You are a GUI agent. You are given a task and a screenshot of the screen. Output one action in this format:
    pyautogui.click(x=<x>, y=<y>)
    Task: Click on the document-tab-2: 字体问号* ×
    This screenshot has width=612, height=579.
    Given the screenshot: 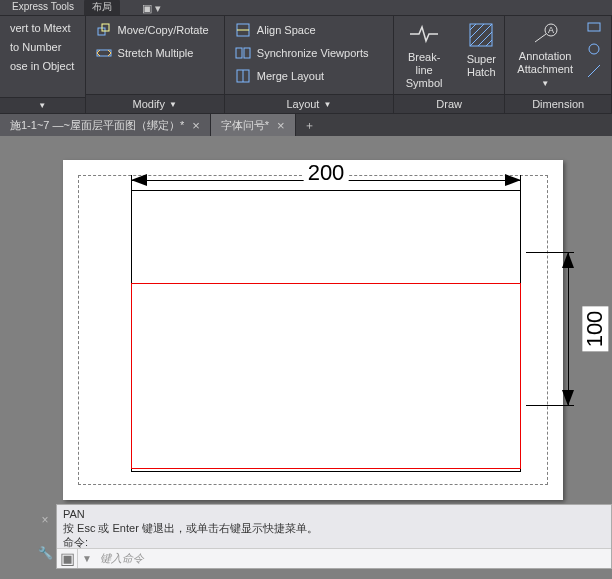 What is the action you would take?
    pyautogui.click(x=254, y=125)
    